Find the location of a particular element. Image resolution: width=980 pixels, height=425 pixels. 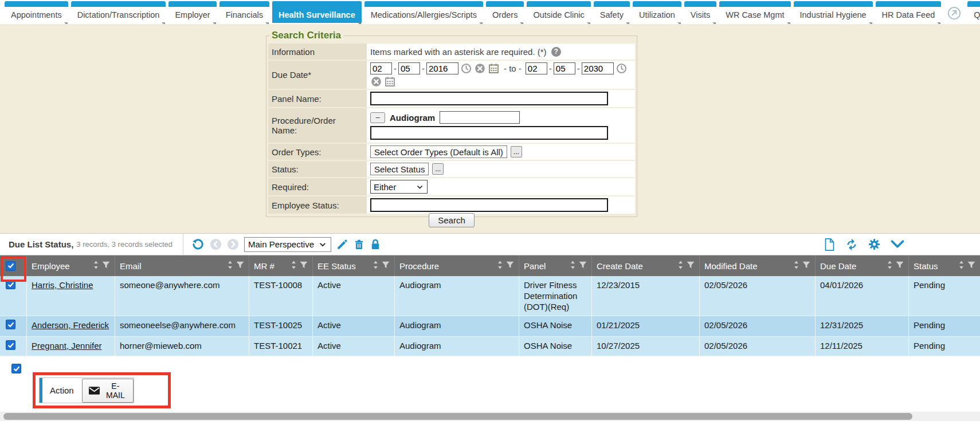

remove-procedure-button: – is located at coordinates (378, 118).